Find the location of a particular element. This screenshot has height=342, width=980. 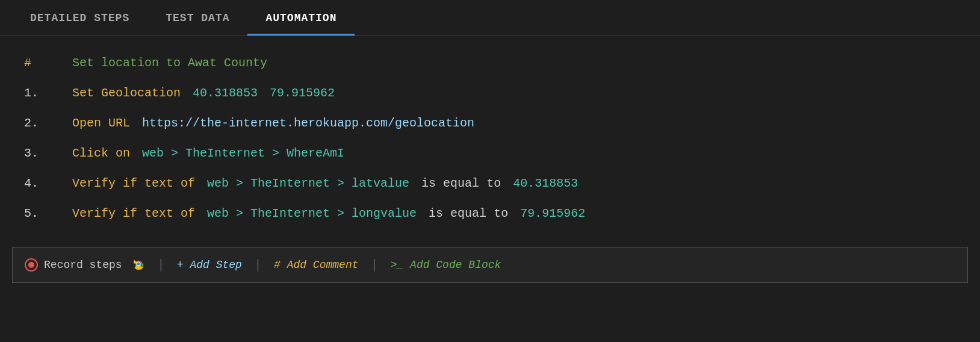

step-4-value: 40.318853 is located at coordinates (545, 184).